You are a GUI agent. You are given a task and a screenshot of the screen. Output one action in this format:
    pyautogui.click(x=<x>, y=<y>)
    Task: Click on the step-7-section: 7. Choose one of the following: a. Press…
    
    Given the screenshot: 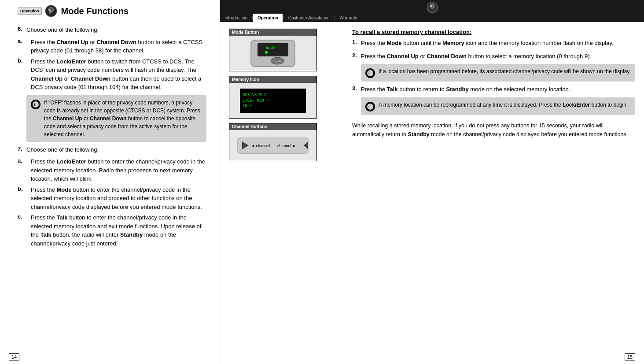 What is the action you would take?
    pyautogui.click(x=112, y=197)
    